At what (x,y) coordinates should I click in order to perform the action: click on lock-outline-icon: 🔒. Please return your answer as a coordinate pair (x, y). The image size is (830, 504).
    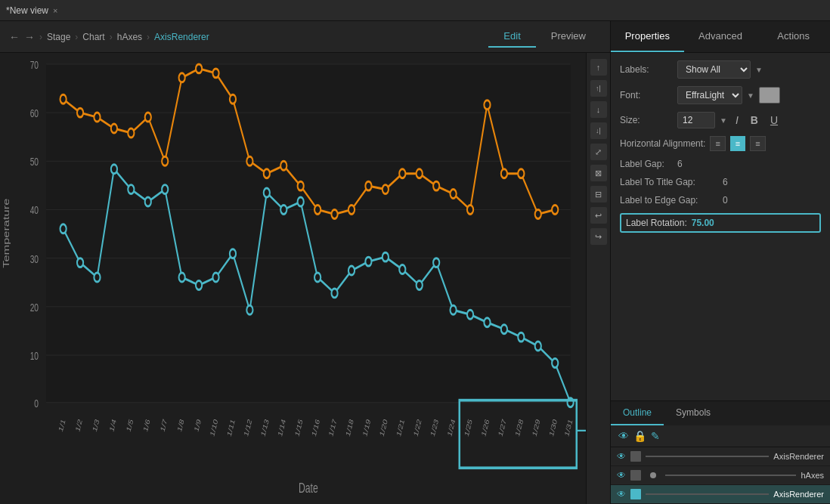
    Looking at the image, I should click on (640, 436).